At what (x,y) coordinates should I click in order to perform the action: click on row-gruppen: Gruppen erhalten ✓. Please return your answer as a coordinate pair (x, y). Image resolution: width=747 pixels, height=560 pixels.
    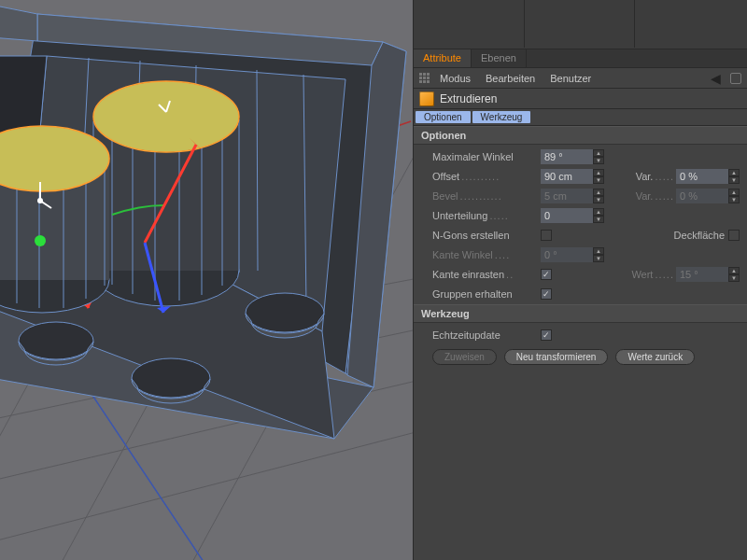
    Looking at the image, I should click on (586, 294).